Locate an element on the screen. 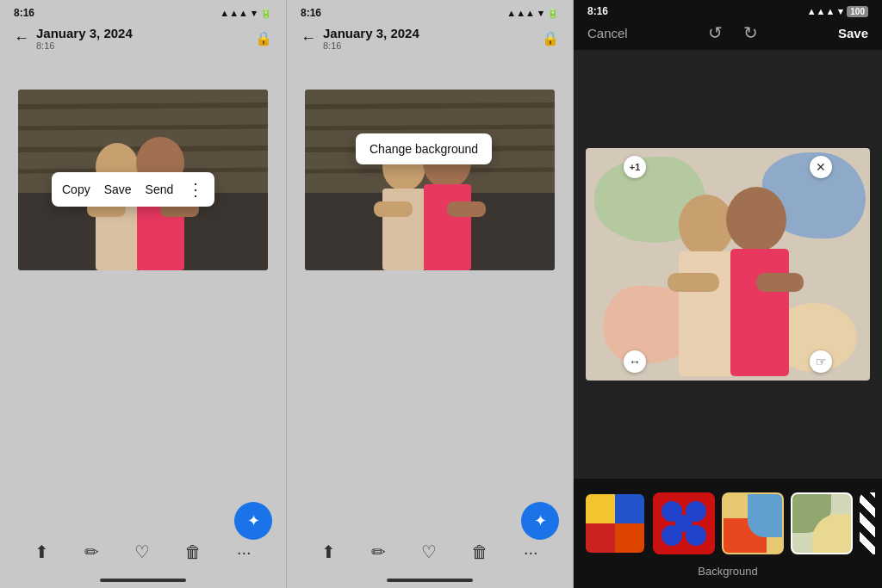 Image resolution: width=882 pixels, height=588 pixels. signal-icon-1: ▲▲▲ is located at coordinates (234, 13).